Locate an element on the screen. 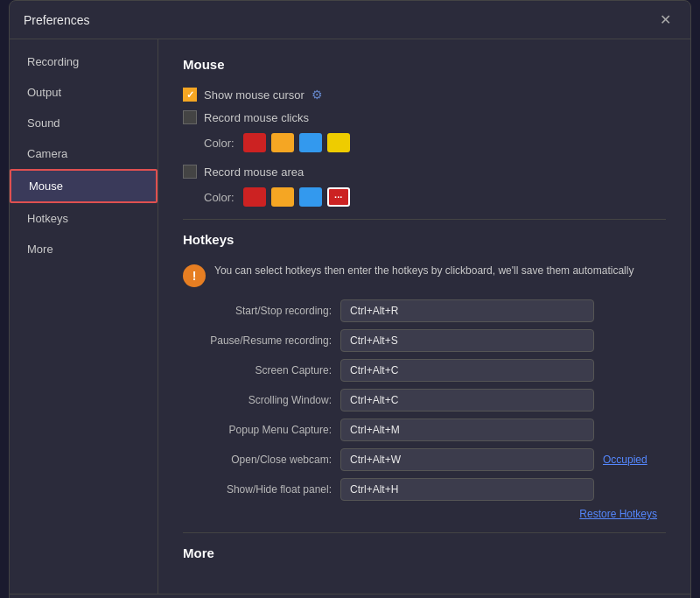 The height and width of the screenshot is (598, 700). sidebar-item-mouse: Mouse is located at coordinates (84, 186).